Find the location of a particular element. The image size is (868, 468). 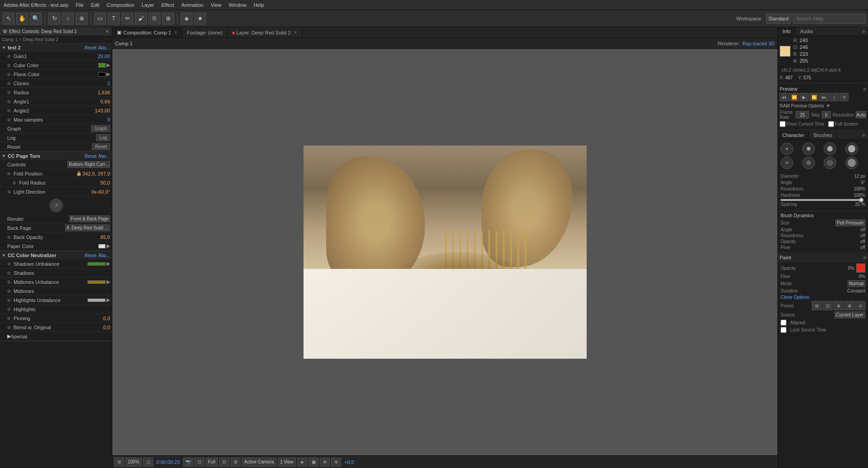

color-preview is located at coordinates (785, 51).